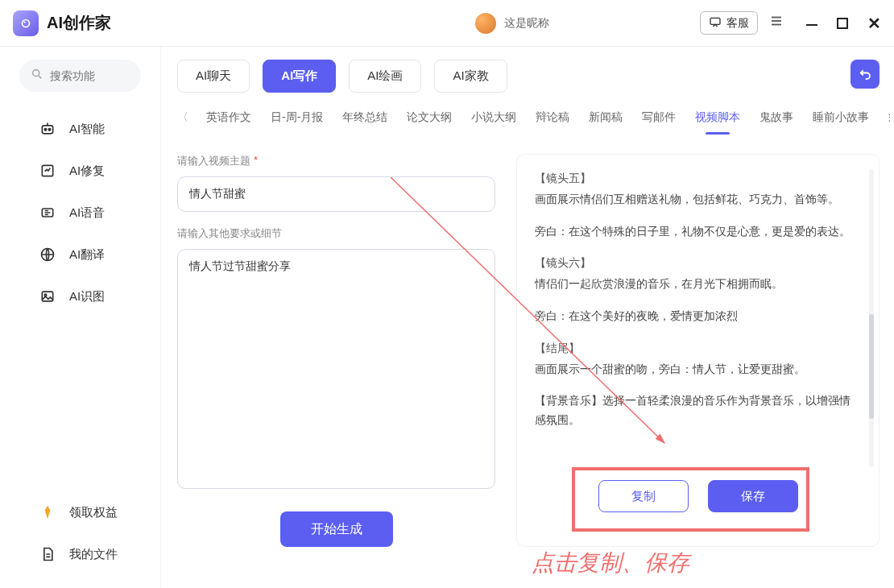 The image size is (894, 588). What do you see at coordinates (87, 255) in the screenshot?
I see `sidebar-label: AI翻译` at bounding box center [87, 255].